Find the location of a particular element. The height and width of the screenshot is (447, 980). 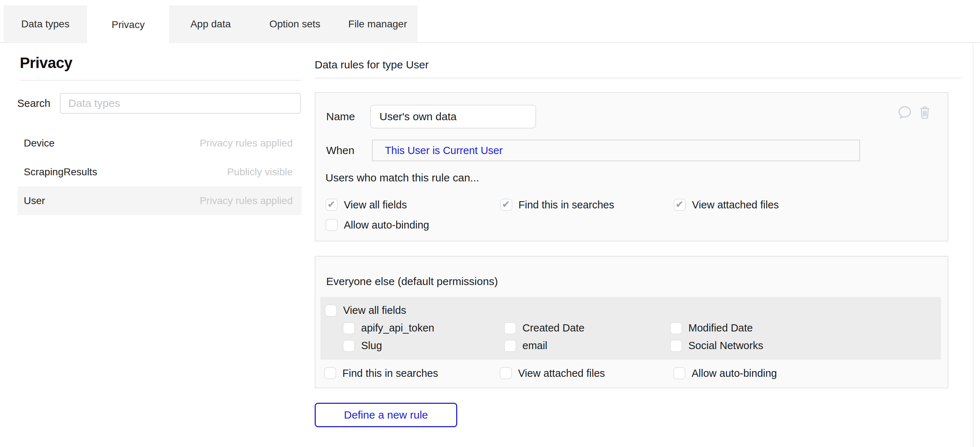

name-label: Name is located at coordinates (348, 116).